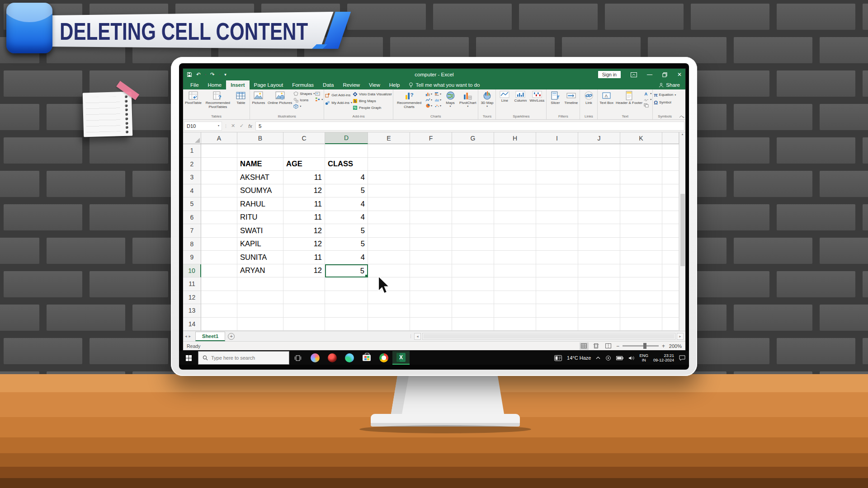 Image resolution: width=868 pixels, height=488 pixels. What do you see at coordinates (269, 85) in the screenshot?
I see `tab-page-layout: Page Layout` at bounding box center [269, 85].